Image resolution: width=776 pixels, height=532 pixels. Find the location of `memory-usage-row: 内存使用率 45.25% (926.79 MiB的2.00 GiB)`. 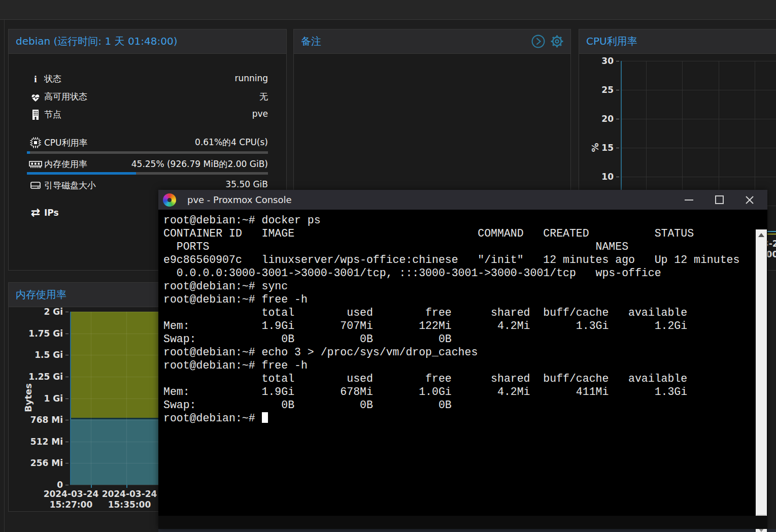

memory-usage-row: 内存使用率 45.25% (926.79 MiB的2.00 GiB) is located at coordinates (147, 164).